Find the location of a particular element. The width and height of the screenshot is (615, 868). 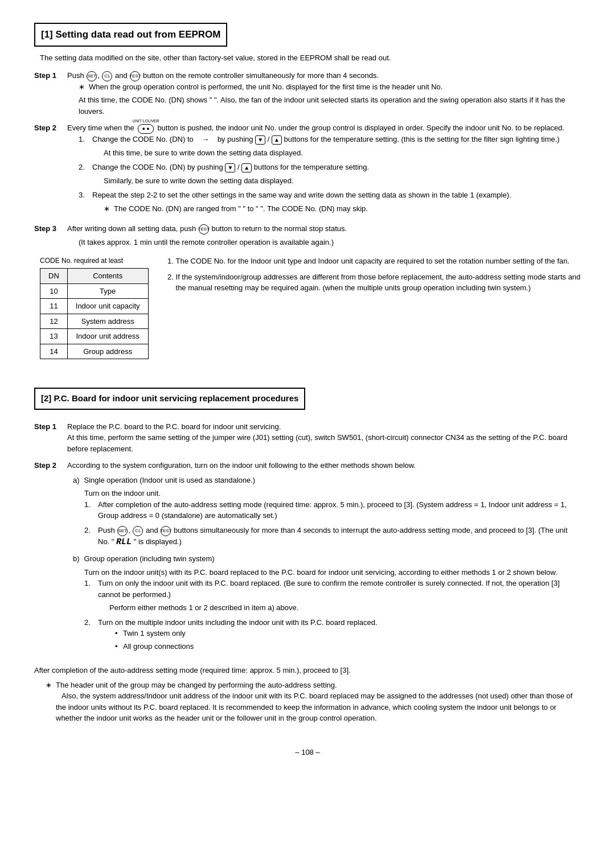

code-table-wrapper: CODE No. required at least DN Contents 1… is located at coordinates (95, 307).